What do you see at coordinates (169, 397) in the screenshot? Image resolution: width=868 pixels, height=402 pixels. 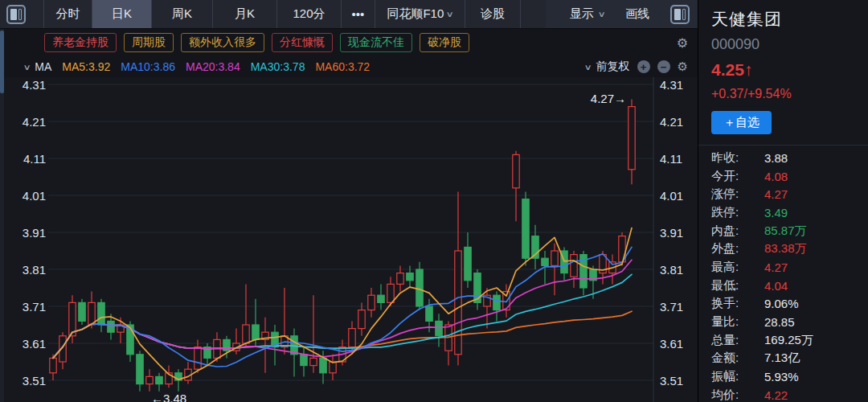 I see `chart-annotation: ←3.48` at bounding box center [169, 397].